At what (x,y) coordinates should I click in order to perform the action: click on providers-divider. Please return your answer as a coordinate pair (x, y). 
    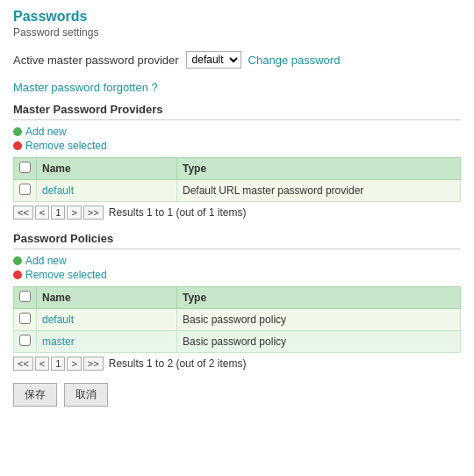
    Looking at the image, I should click on (237, 119).